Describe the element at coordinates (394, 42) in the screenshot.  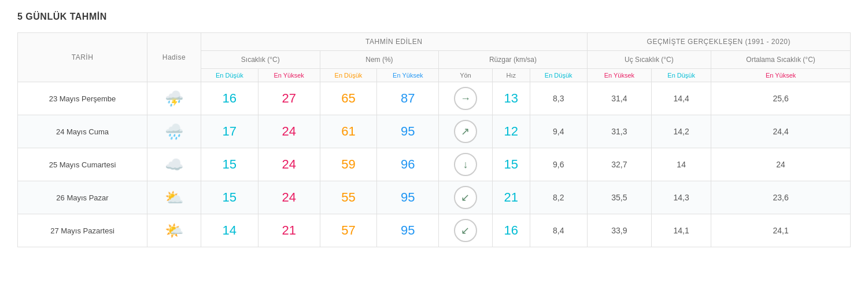
I see `tahmin-header: TAHMİN EDİLEN` at that location.